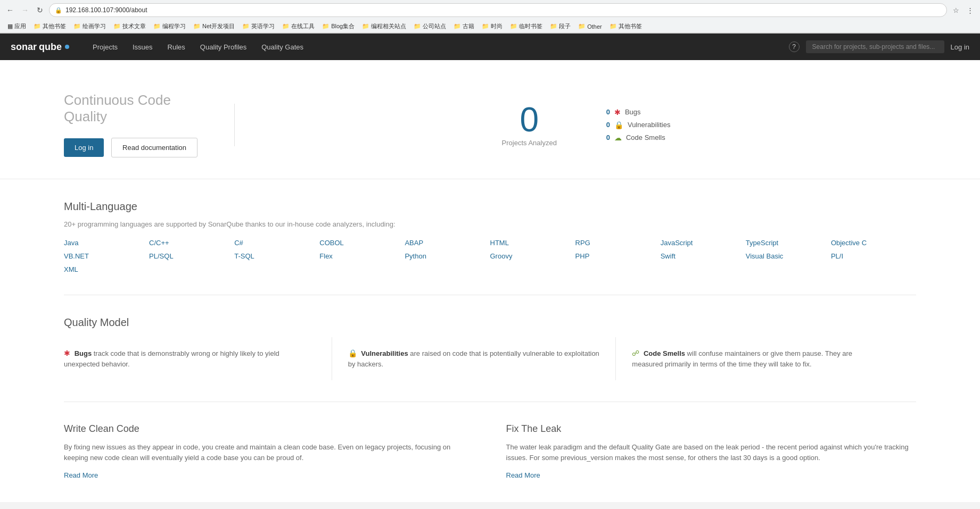 This screenshot has width=980, height=509. I want to click on bookmark-coding: 📁 编程学习, so click(169, 27).